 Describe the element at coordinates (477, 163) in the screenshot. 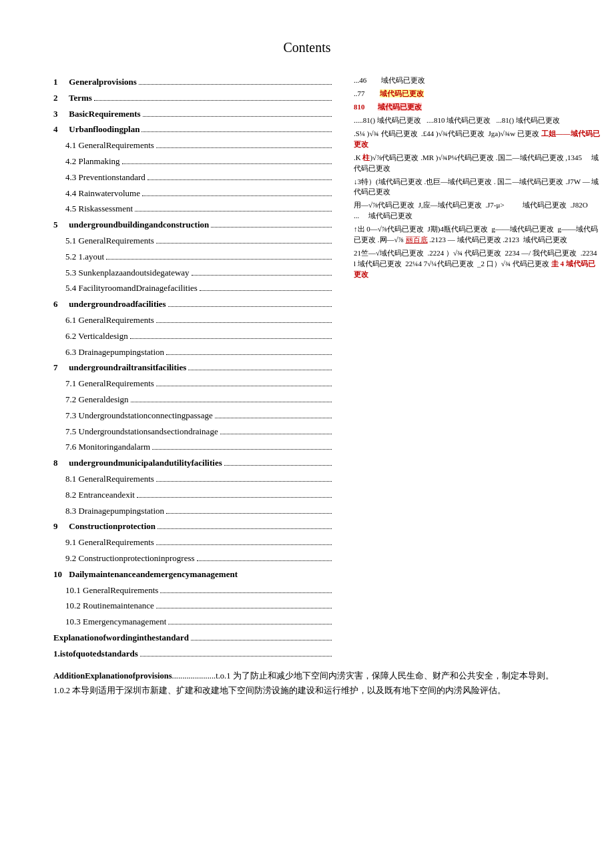

I see `right-entry-6: .K 柱)√⅞代码已更改 .MR )√¾P¼代码已更改 .国二—域代码已更改 ,…` at that location.